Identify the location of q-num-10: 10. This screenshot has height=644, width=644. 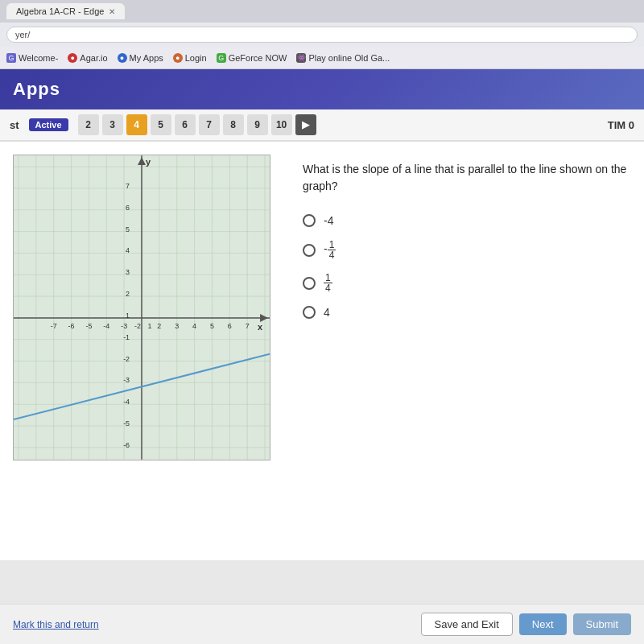
(282, 125).